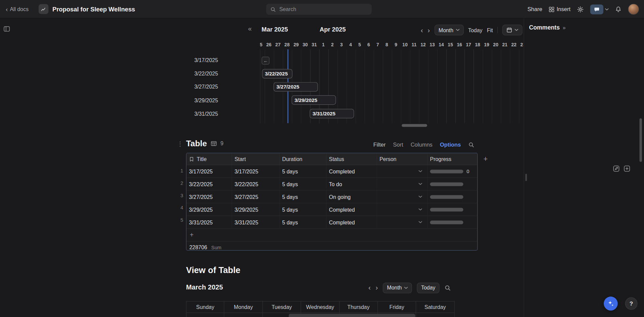  I want to click on timeline-prev-button: ‹, so click(422, 30).